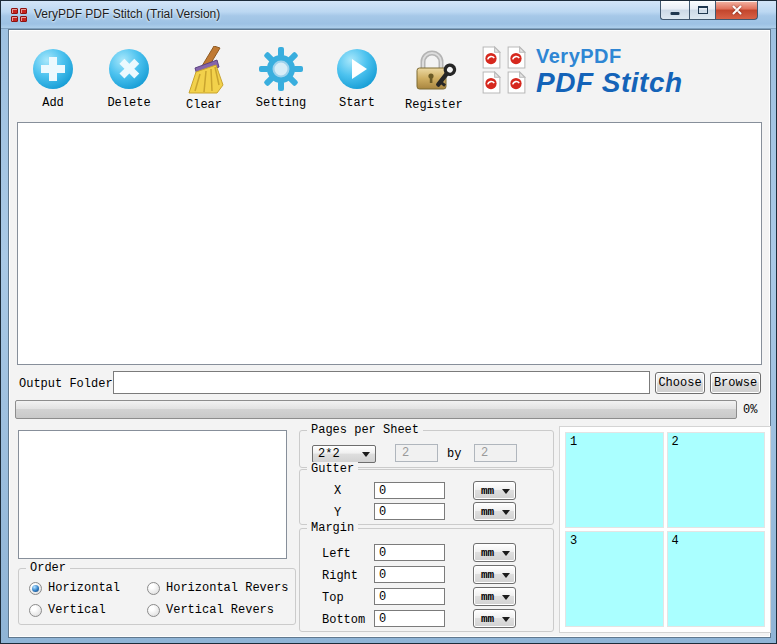  Describe the element at coordinates (494, 490) in the screenshot. I see `gutter-x-unit-dropdown: mm` at that location.